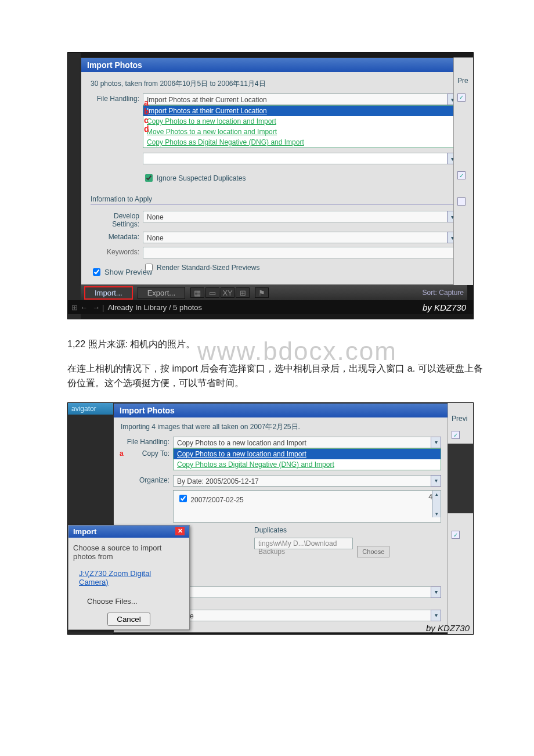 This screenshot has height=756, width=534. Describe the element at coordinates (109, 293) in the screenshot. I see `import-button: Import...` at that location.